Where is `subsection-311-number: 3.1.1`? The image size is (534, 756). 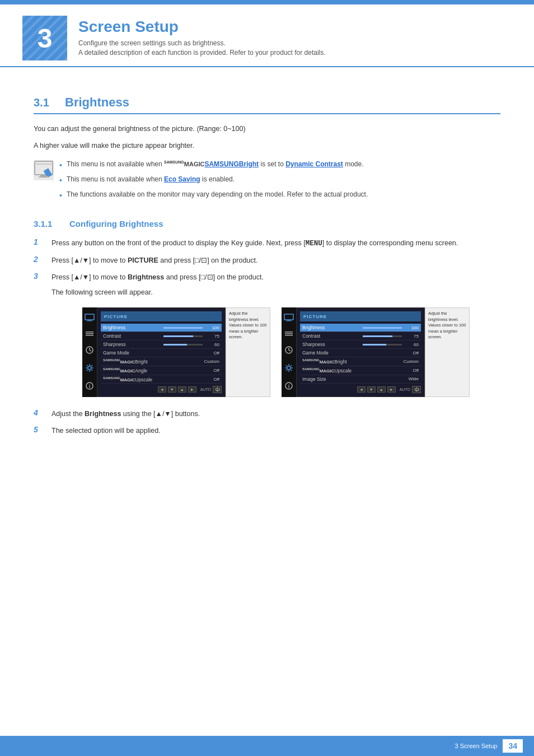 subsection-311-number: 3.1.1 is located at coordinates (48, 224).